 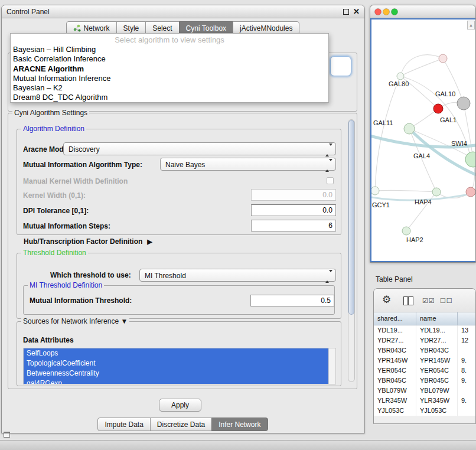 What do you see at coordinates (395, 391) in the screenshot?
I see `cell: YBL079W` at bounding box center [395, 391].